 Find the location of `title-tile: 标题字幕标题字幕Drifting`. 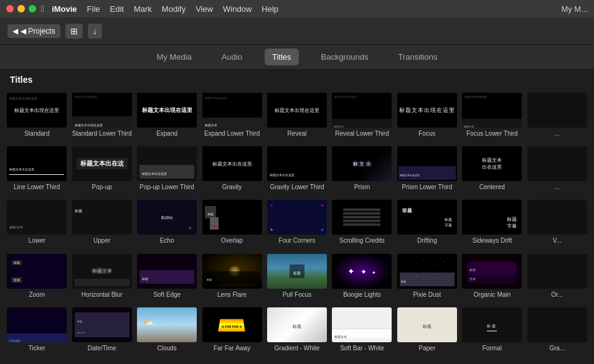

title-tile: 标题字幕标题字幕Drifting is located at coordinates (427, 224).